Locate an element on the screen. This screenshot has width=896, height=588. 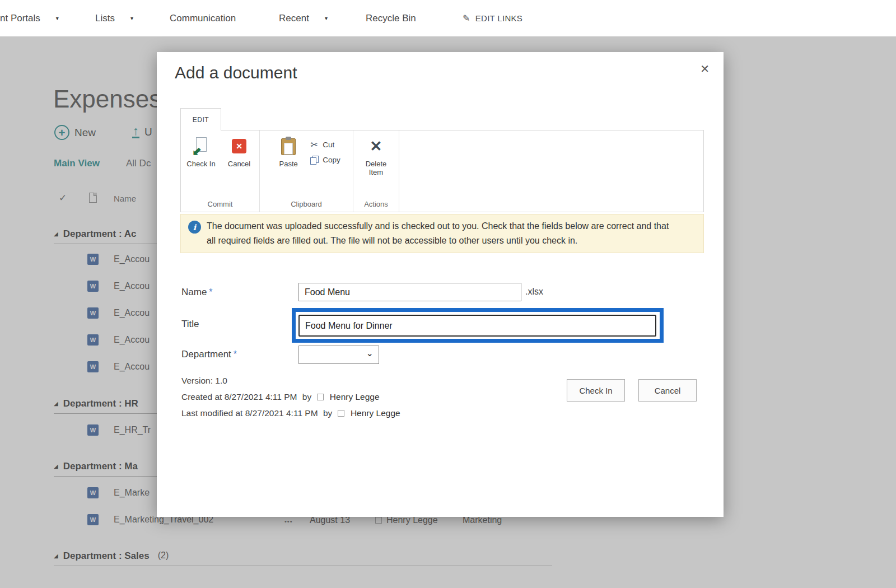
copy-label: Copy is located at coordinates (332, 160).